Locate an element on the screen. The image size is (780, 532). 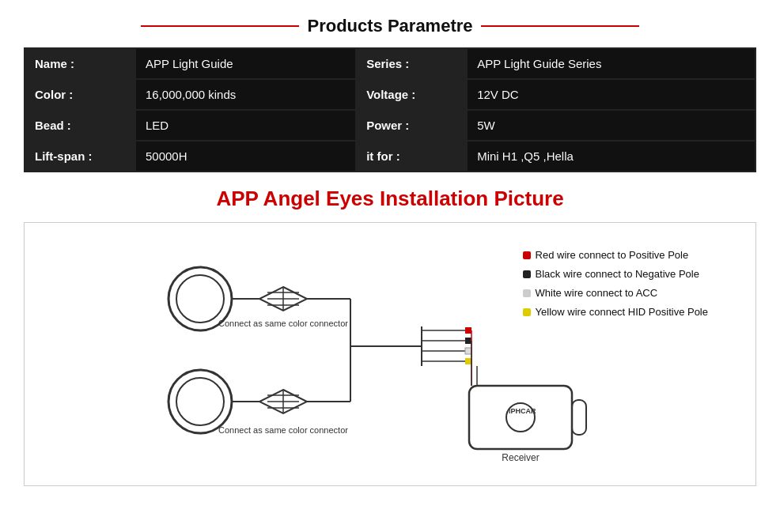
wire-label-text: Red wire connect to Positive Pole is located at coordinates (612, 255).